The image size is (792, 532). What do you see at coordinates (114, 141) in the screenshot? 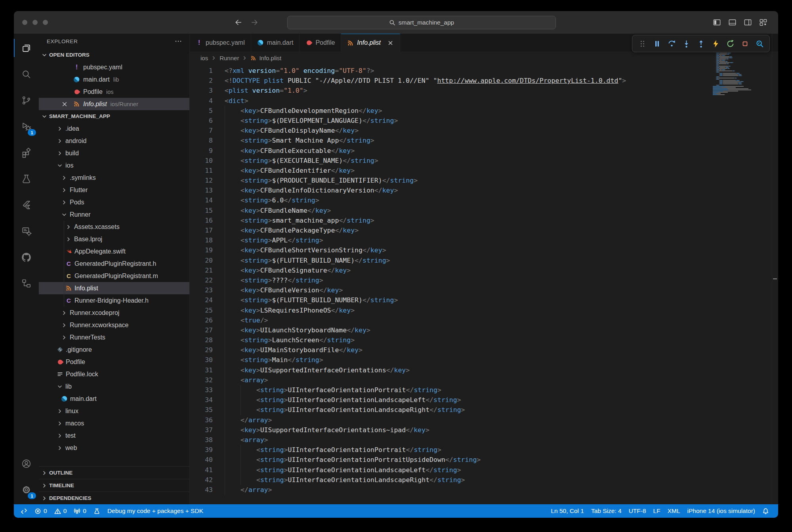
I see `tree-item-android: android` at bounding box center [114, 141].